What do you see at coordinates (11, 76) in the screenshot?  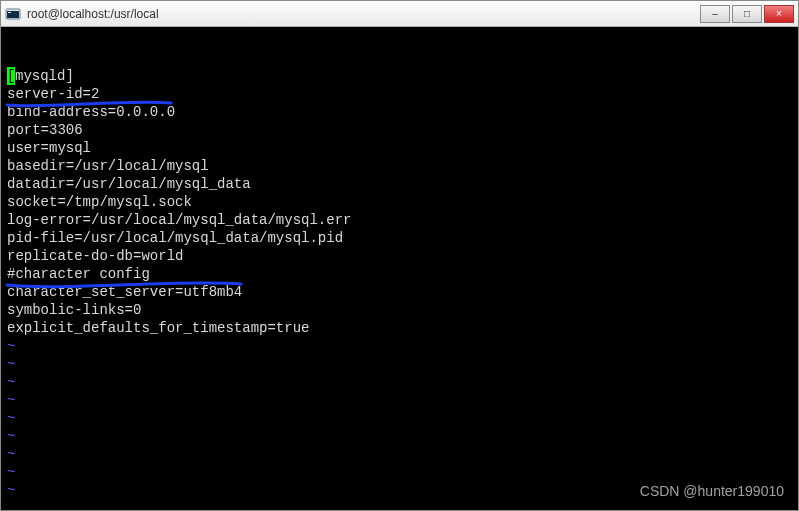 I see `cursor: [` at bounding box center [11, 76].